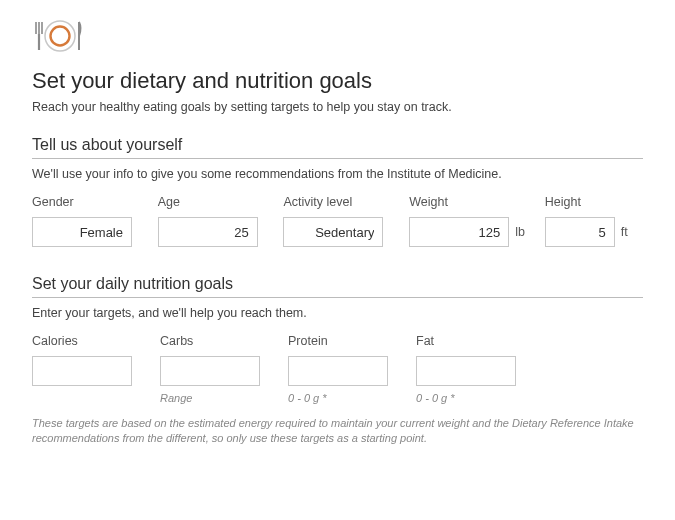 This screenshot has width=675, height=520. What do you see at coordinates (594, 202) in the screenshot?
I see `height-label: Height` at bounding box center [594, 202].